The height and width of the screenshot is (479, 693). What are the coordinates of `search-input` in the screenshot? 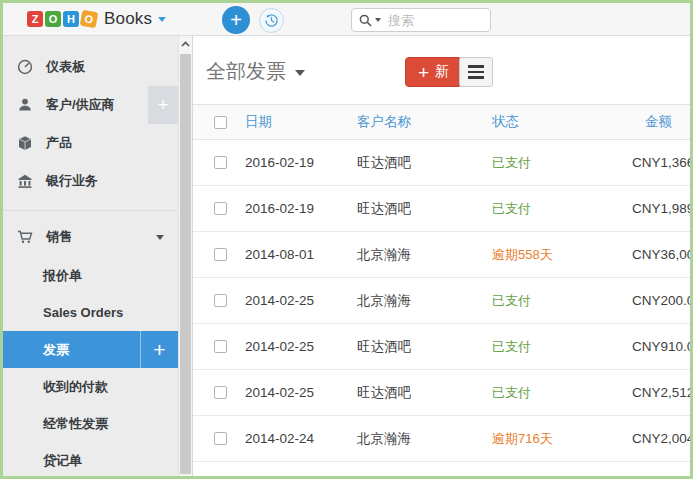 It's located at (430, 20).